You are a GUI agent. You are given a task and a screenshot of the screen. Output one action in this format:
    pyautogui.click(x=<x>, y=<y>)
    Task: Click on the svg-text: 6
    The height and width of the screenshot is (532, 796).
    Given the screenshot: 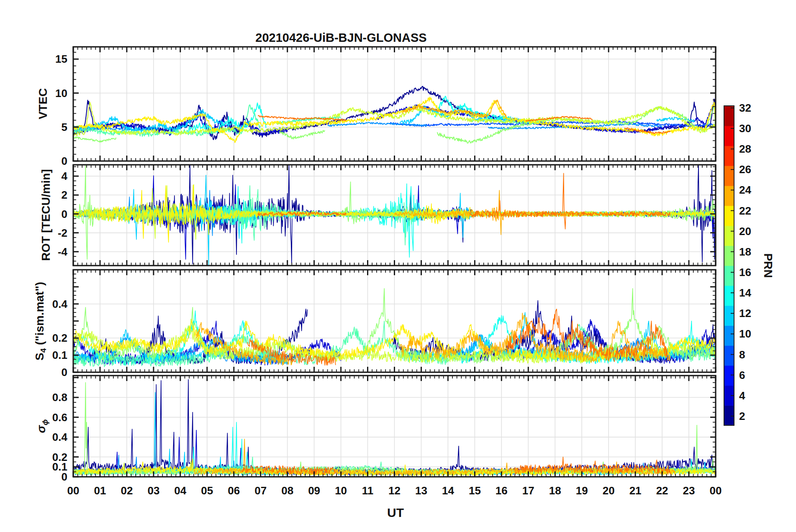 What is the action you would take?
    pyautogui.click(x=742, y=375)
    